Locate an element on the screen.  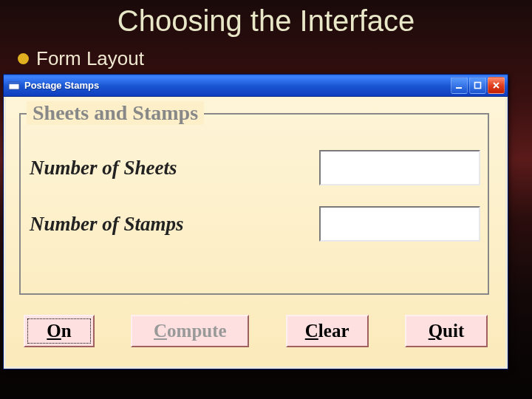
quit-button: Quit is located at coordinates (446, 331).